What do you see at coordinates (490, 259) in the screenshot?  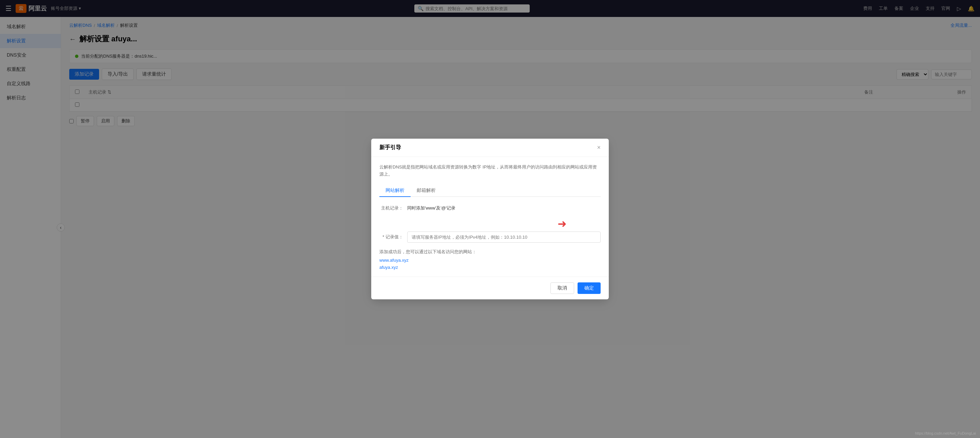 I see `success-links-section: 添加成功后，您可以通过以下域名访问您的网站： www.afuya.xyz afu…` at bounding box center [490, 259].